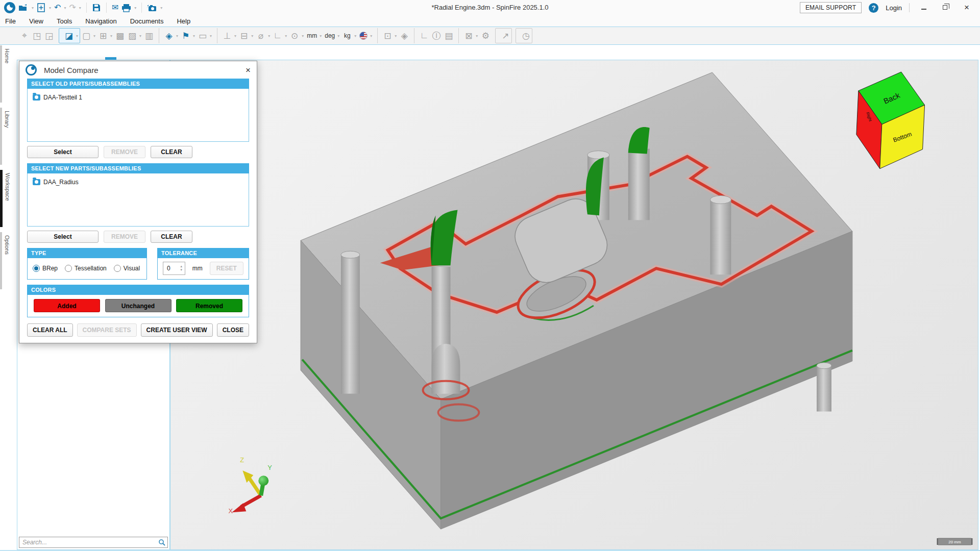  Describe the element at coordinates (49, 36) in the screenshot. I see `import-model-icon: ◲ ▾` at that location.